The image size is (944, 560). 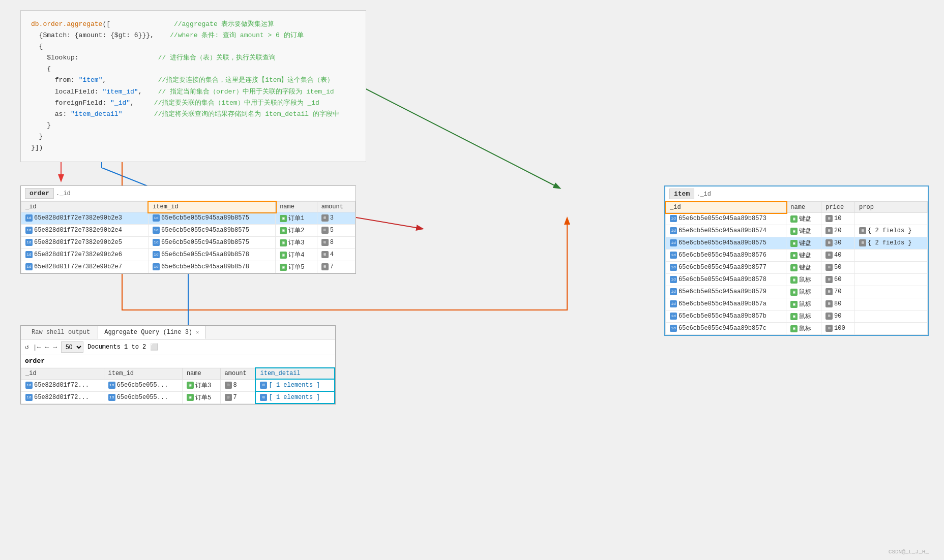 What do you see at coordinates (197, 332) in the screenshot?
I see `tab-close-icon: ✕` at bounding box center [197, 332].